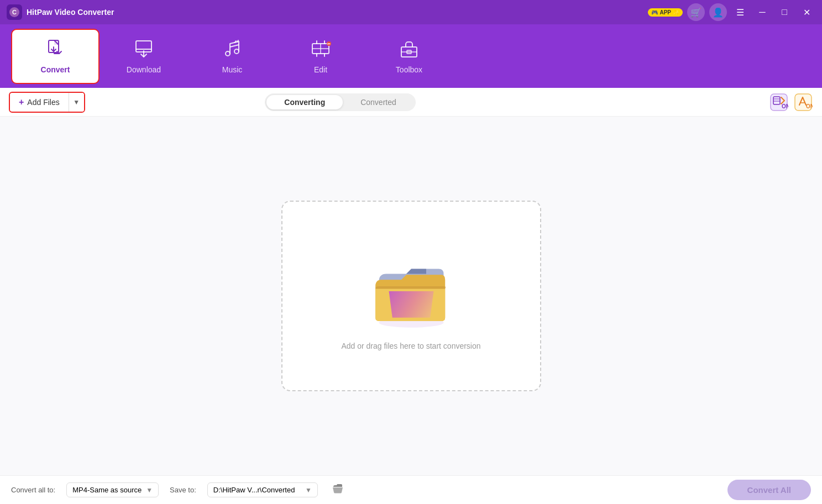 The image size is (822, 504). Describe the element at coordinates (411, 296) in the screenshot. I see `drop-zone: Add or drag files here to start conversi…` at that location.